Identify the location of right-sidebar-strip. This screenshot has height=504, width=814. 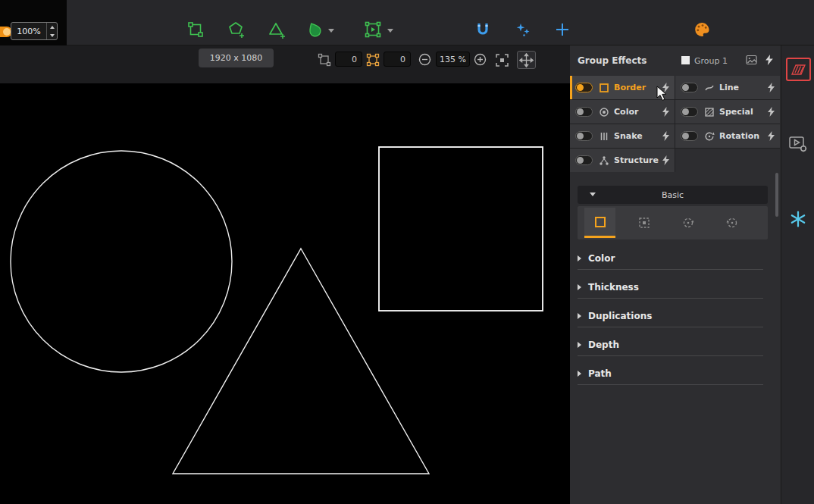
(797, 274).